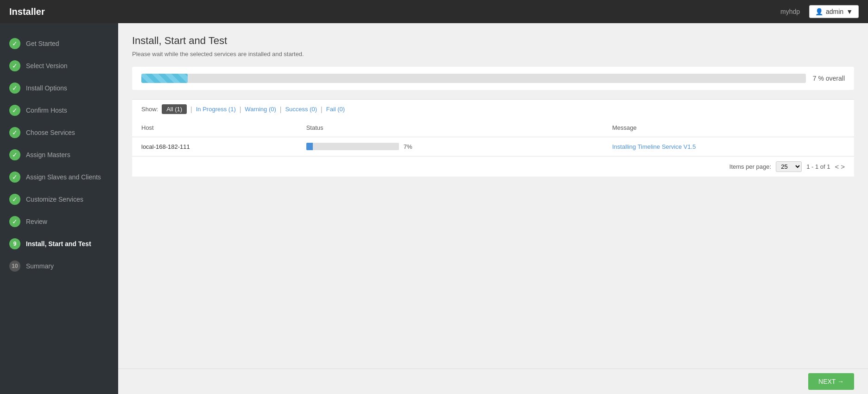 The height and width of the screenshot is (394, 868). Describe the element at coordinates (750, 167) in the screenshot. I see `items-per-page-label: Items per page:` at that location.